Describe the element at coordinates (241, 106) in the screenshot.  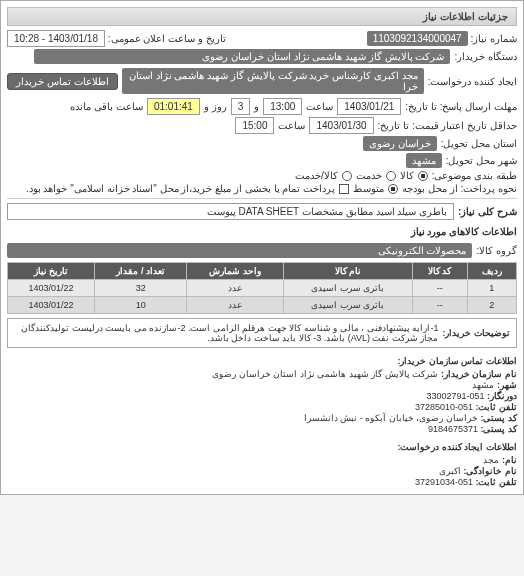
I see `remain-days: 3` at that location.